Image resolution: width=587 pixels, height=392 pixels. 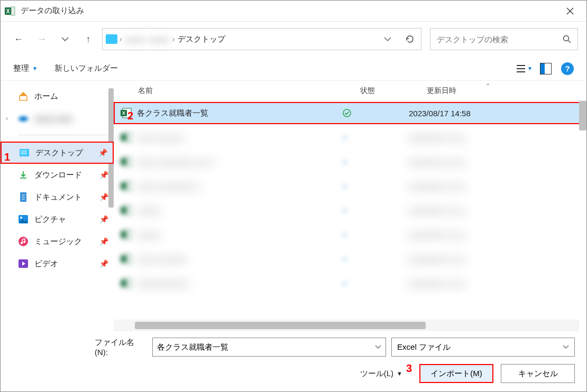 I want to click on desktop-icon, so click(x=24, y=153).